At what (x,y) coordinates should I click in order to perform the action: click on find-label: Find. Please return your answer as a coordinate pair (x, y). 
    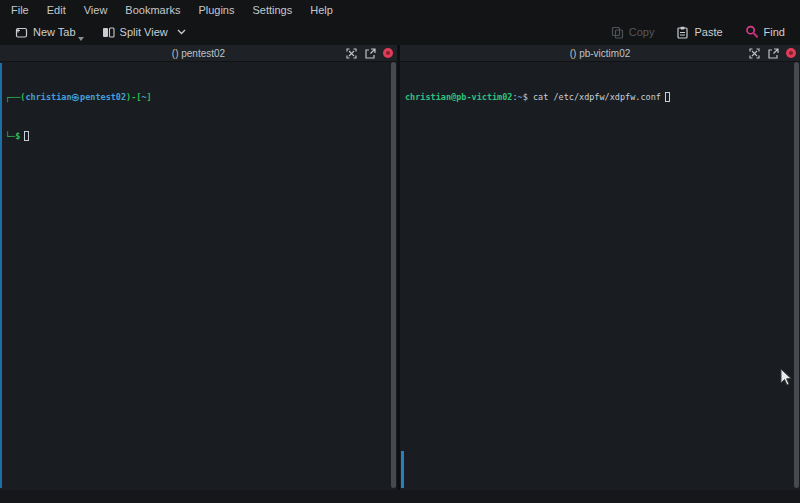
    Looking at the image, I should click on (774, 32).